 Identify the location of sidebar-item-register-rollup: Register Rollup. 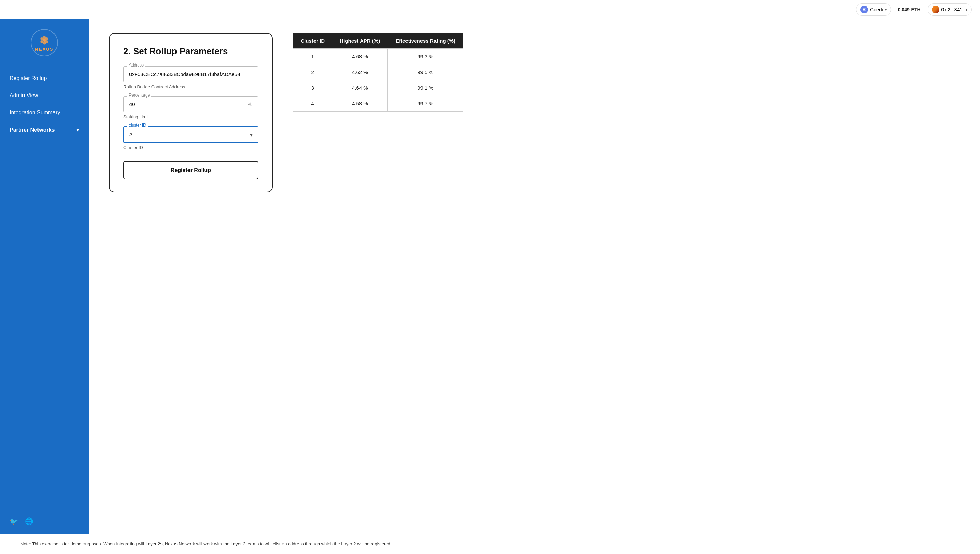
(44, 78).